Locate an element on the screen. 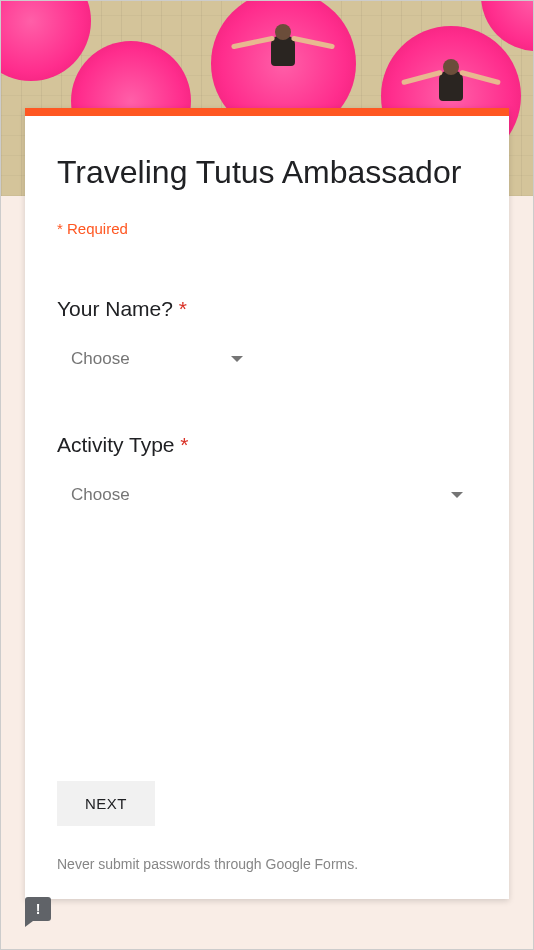 This screenshot has width=534, height=950. question-your-name: Your Name? * Choose is located at coordinates (267, 337).